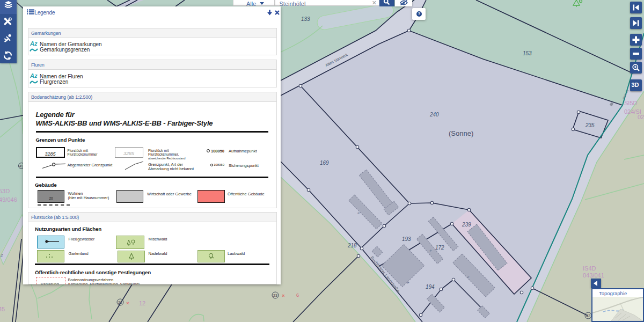 The width and height of the screenshot is (644, 322). Describe the element at coordinates (120, 303) in the screenshot. I see `svg-text: 22` at that location.